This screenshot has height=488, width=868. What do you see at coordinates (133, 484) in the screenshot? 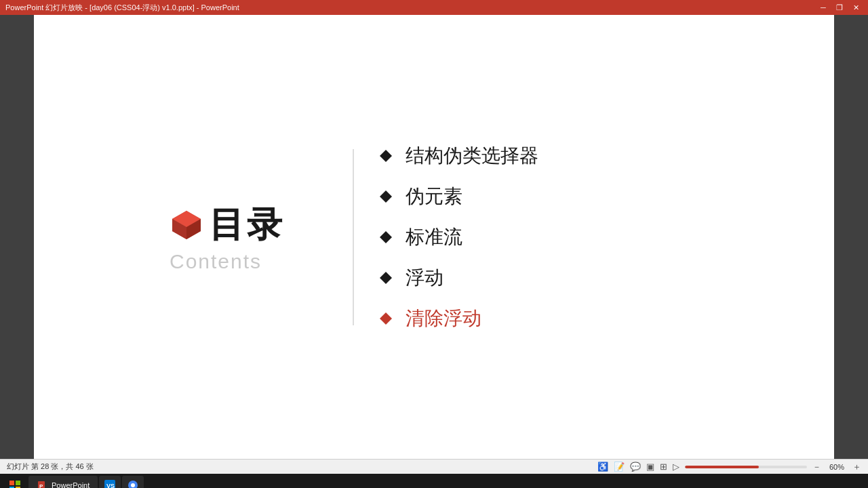
I see `chrome-icon` at bounding box center [133, 484].